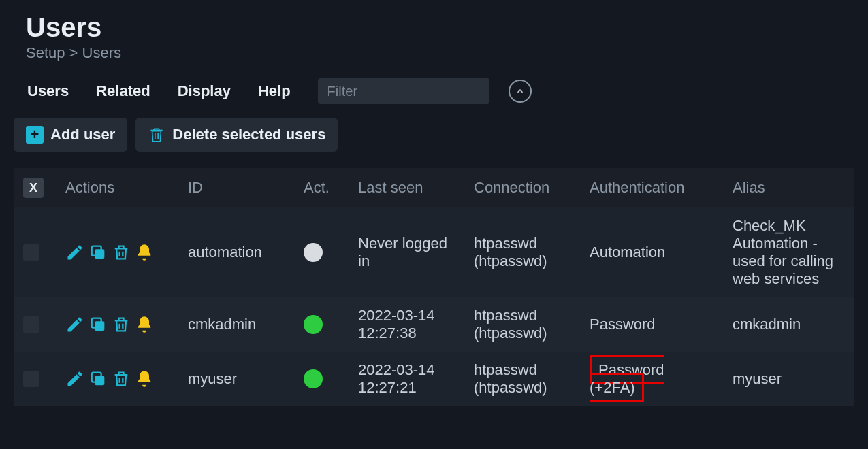 The height and width of the screenshot is (449, 868). Describe the element at coordinates (414, 91) in the screenshot. I see `filter-input` at that location.